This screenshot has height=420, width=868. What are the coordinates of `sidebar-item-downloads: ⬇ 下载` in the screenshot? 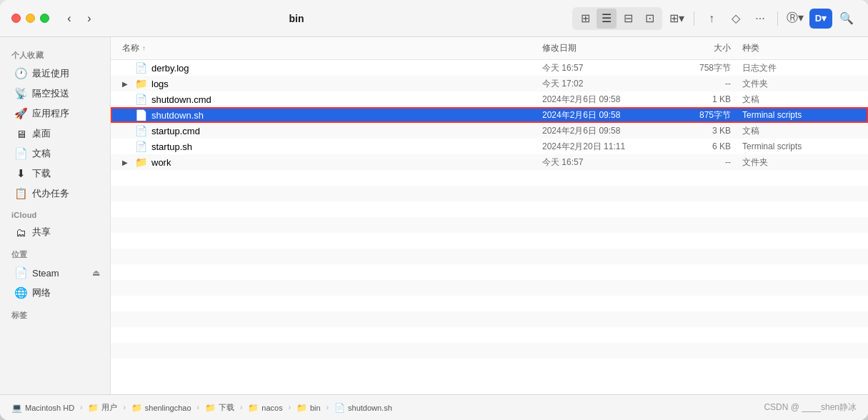 It's located at (55, 174).